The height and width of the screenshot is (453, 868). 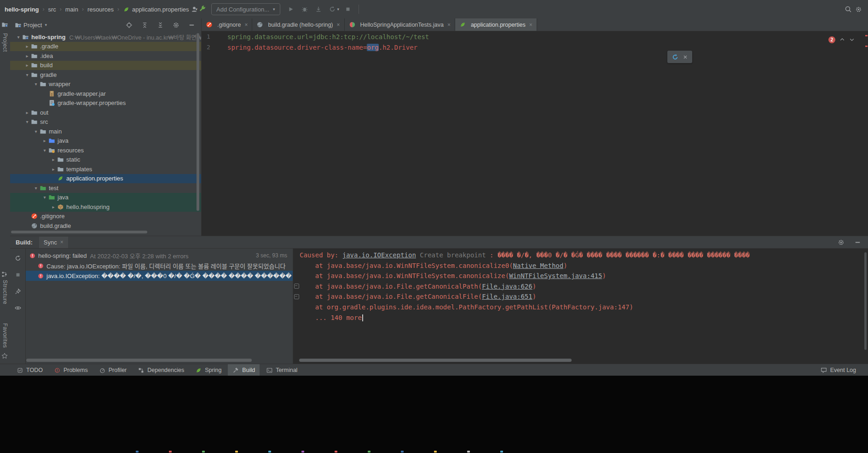 I want to click on stack-trace-link: WinNTFileSystem.java:415, so click(x=556, y=276).